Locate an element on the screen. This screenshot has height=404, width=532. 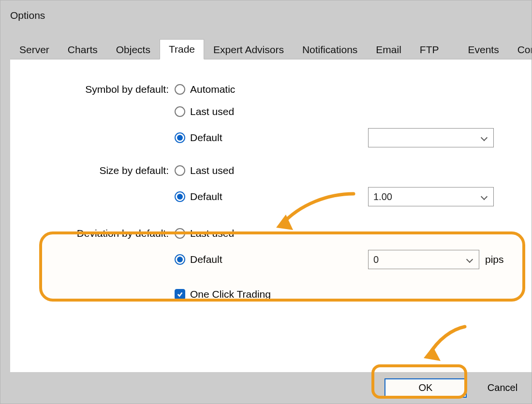
deviation-default-combo: 0 is located at coordinates (424, 260).